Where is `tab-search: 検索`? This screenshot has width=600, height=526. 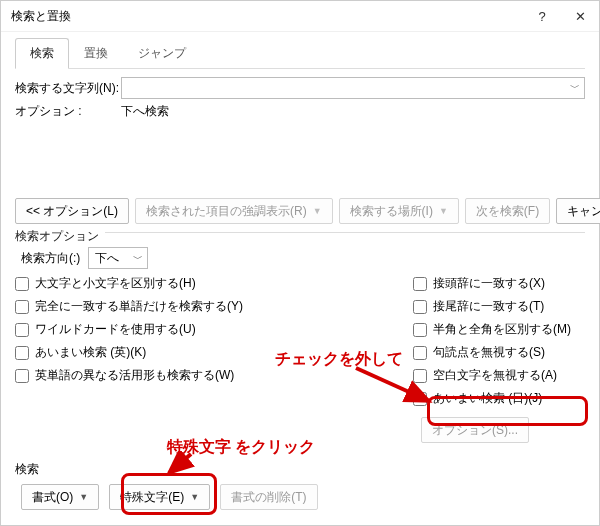
tab-search: 検索 is located at coordinates (42, 54).